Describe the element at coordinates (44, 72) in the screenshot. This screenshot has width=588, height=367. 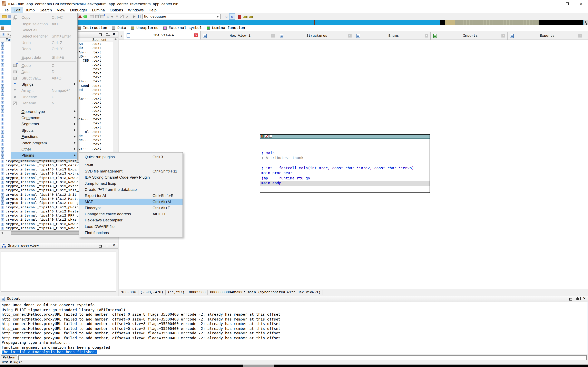
I see `edit-menu-item-data: DataD` at that location.